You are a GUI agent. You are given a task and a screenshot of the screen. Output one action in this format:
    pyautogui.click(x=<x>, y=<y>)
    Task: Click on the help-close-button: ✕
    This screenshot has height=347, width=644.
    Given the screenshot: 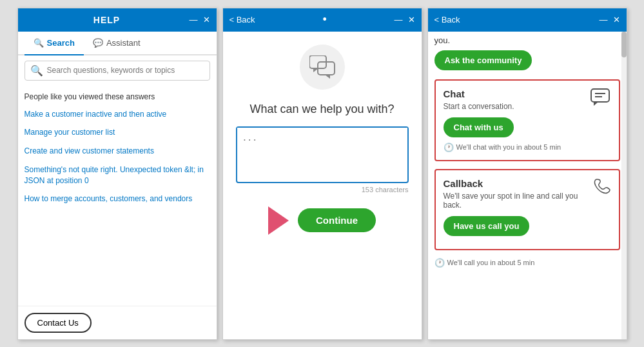 What is the action you would take?
    pyautogui.click(x=206, y=19)
    